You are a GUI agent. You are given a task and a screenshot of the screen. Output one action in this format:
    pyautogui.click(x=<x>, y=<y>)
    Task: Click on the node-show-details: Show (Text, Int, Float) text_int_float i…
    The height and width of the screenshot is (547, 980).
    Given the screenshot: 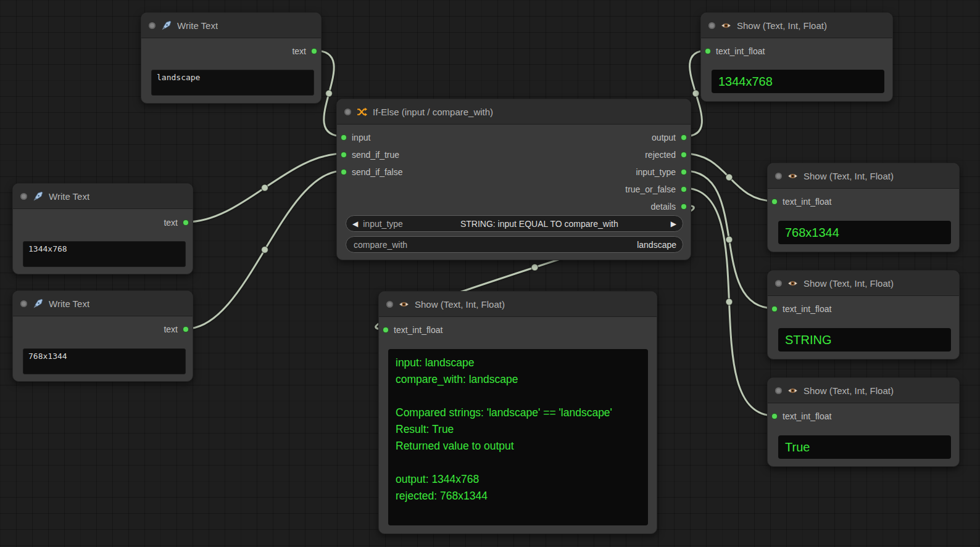 What is the action you would take?
    pyautogui.click(x=518, y=413)
    